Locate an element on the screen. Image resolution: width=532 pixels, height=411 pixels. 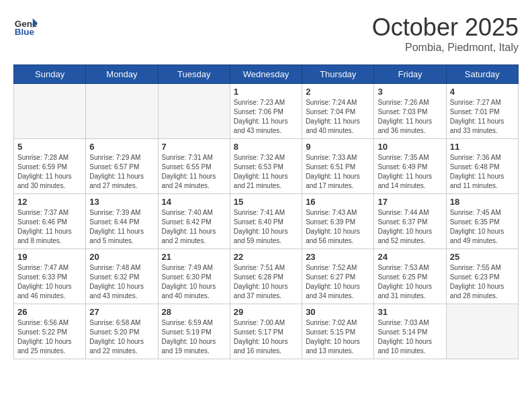
day-info: Sunrise: 7:33 AM Sunset: 6:51 PM Dayligh… is located at coordinates (338, 172).